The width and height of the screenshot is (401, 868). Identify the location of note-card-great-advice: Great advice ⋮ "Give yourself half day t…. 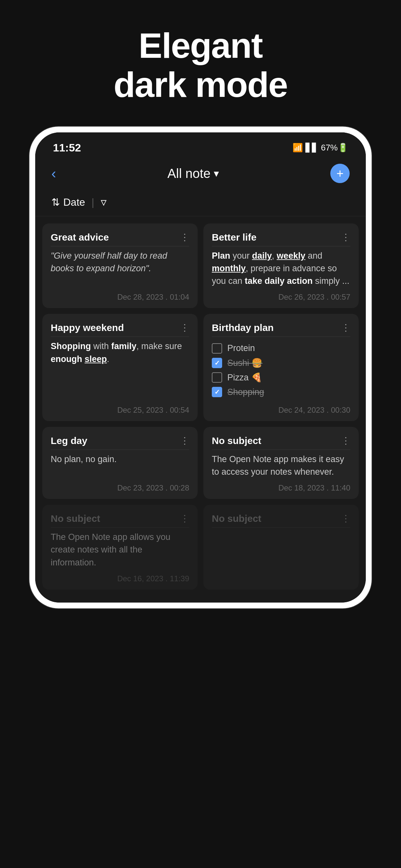
(120, 266).